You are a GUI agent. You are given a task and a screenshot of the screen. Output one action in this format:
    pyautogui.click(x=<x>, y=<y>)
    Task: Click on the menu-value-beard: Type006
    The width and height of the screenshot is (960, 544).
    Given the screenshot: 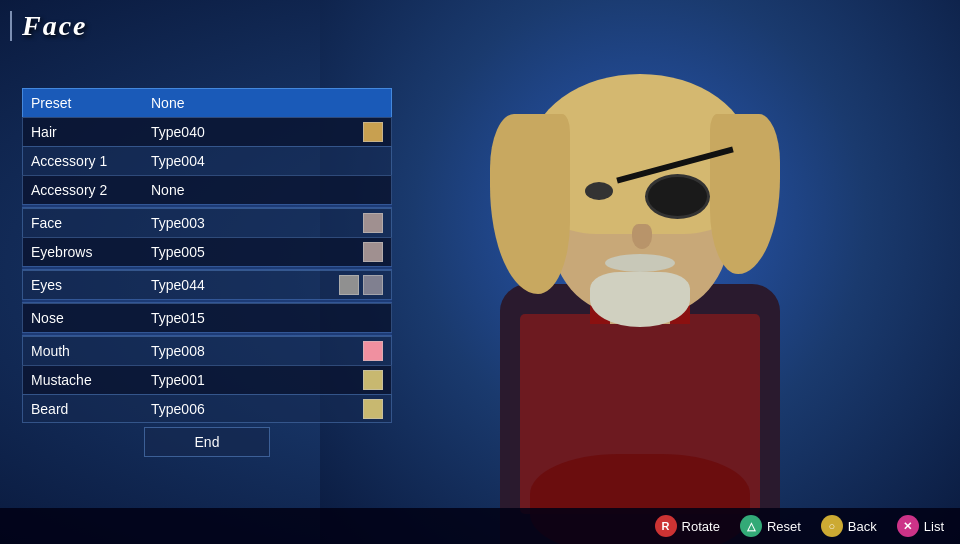 What is the action you would take?
    pyautogui.click(x=255, y=409)
    